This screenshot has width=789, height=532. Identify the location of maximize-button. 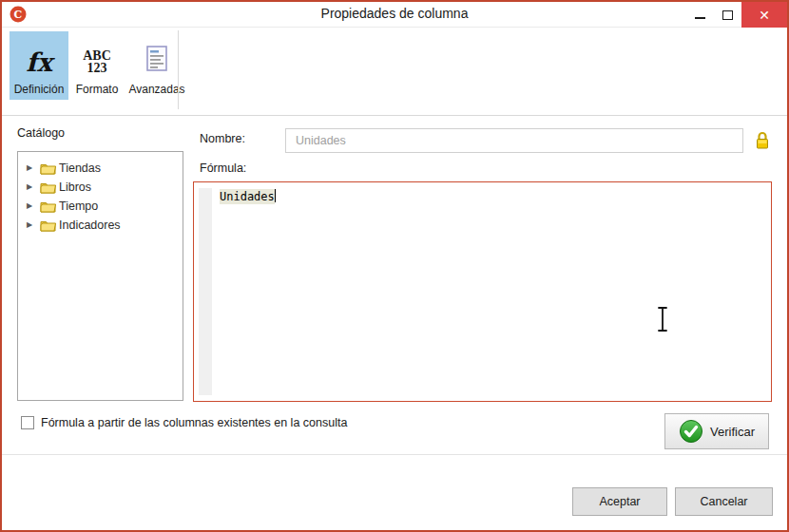
(728, 15).